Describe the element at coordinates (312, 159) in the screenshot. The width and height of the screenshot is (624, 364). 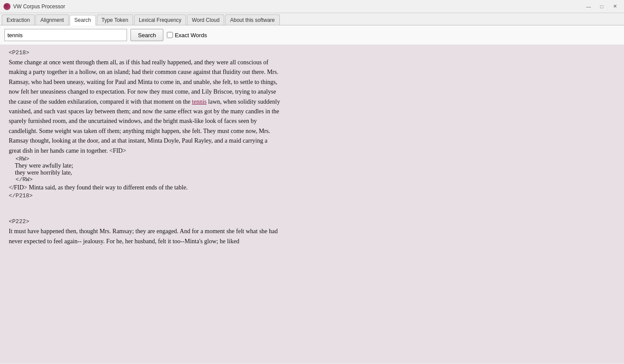
I see `rw-open-tag: <RW>` at that location.